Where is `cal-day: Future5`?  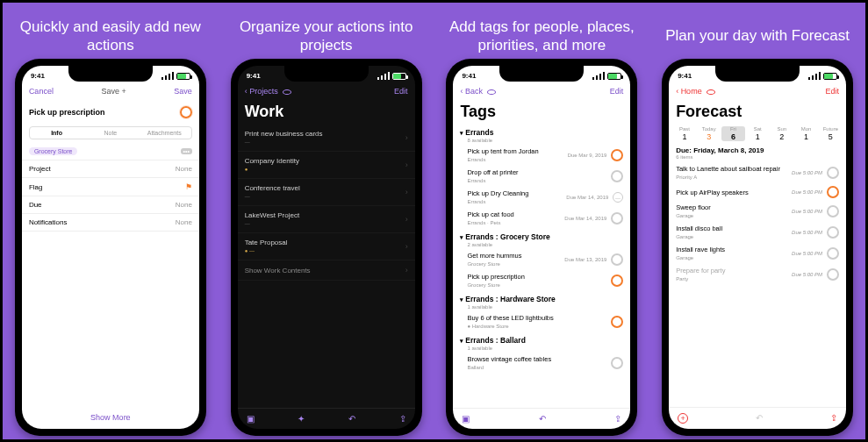 cal-day: Future5 is located at coordinates (830, 133).